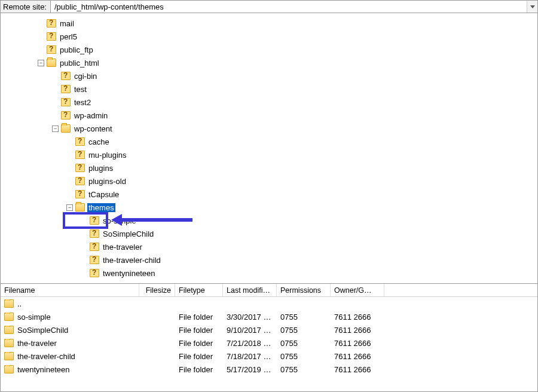 This screenshot has width=538, height=392. What do you see at coordinates (128, 234) in the screenshot?
I see `tree-node-label: SoSimpleChild` at bounding box center [128, 234].